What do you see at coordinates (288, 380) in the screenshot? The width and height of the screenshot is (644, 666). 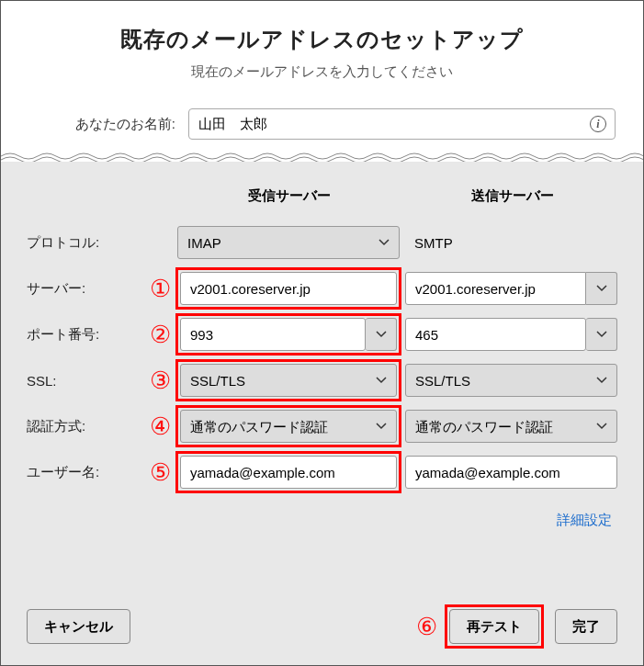 I see `ssl-incoming-select: SSL/TLS` at bounding box center [288, 380].